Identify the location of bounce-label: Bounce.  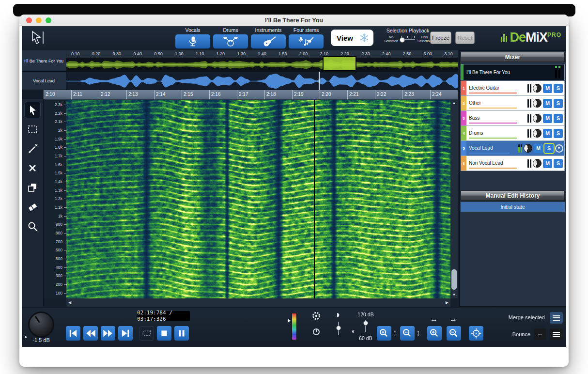
(506, 334).